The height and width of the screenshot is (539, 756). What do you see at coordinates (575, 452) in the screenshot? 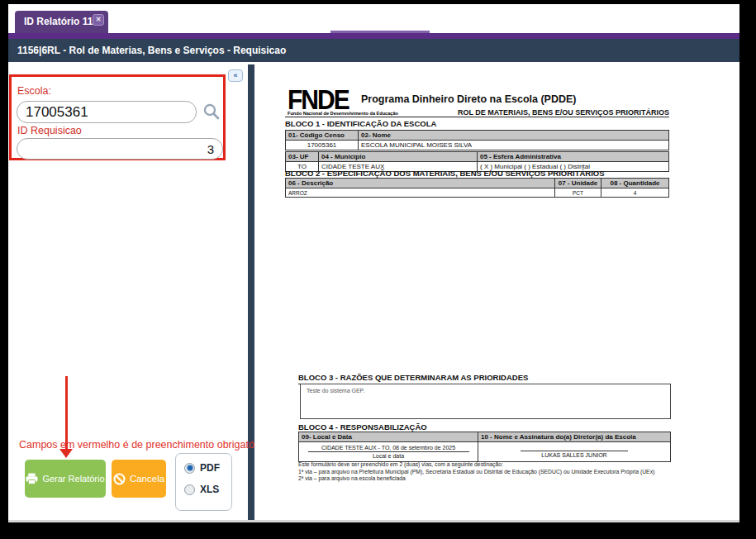
I see `assinatura-cell: LUKAS SALLES JUNIOR` at bounding box center [575, 452].